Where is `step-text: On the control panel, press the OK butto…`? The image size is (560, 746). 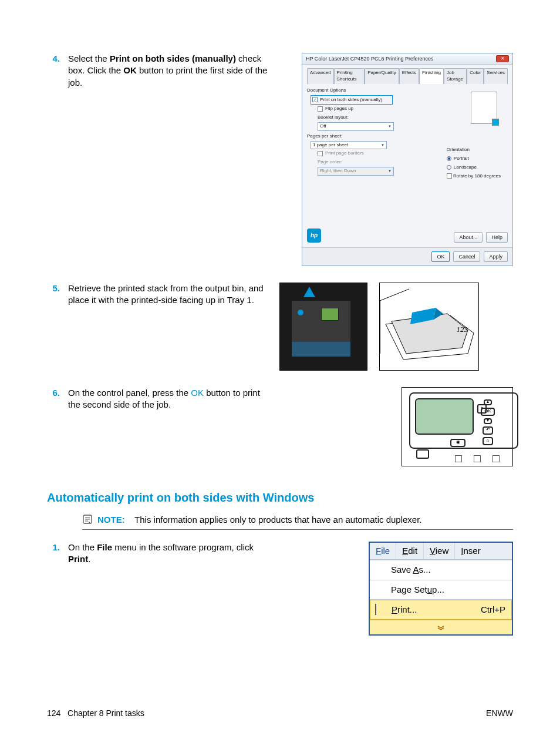
step-text: On the control panel, press the OK butto… is located at coordinates (174, 399).